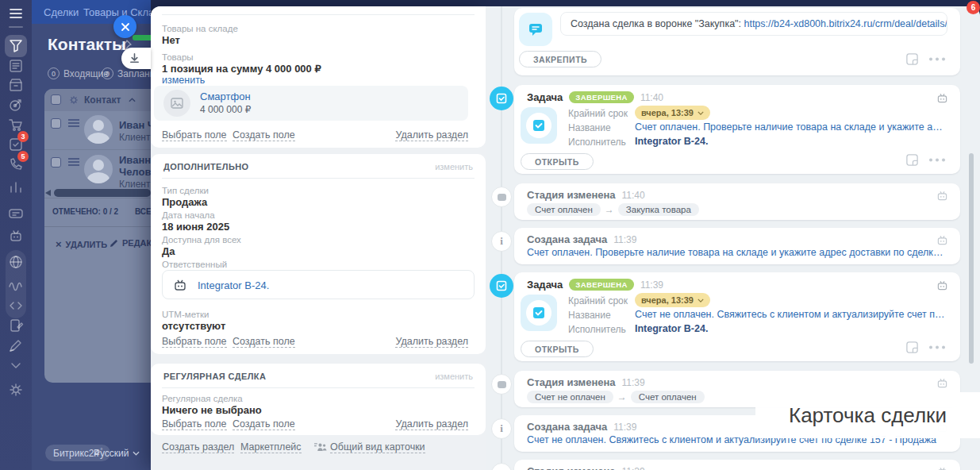 The height and width of the screenshot is (470, 980). Describe the element at coordinates (973, 8) in the screenshot. I see `notification-badge: 6` at that location.